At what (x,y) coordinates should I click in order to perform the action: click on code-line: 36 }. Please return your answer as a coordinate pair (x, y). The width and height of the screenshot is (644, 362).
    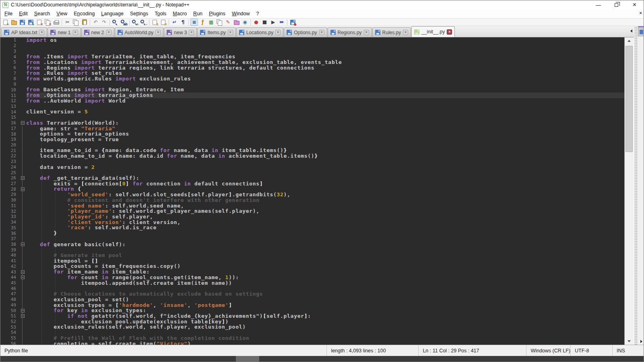
    Looking at the image, I should click on (312, 233).